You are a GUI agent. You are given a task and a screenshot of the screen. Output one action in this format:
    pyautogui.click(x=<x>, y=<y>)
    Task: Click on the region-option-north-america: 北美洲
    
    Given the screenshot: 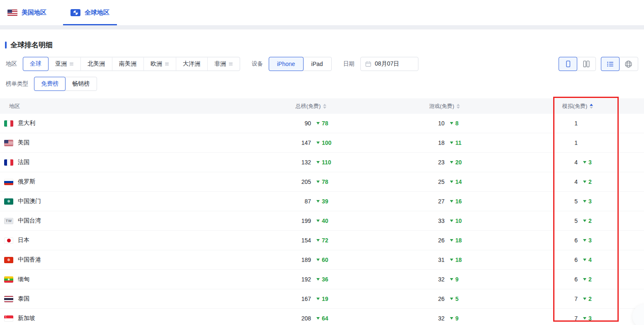 What is the action you would take?
    pyautogui.click(x=96, y=64)
    